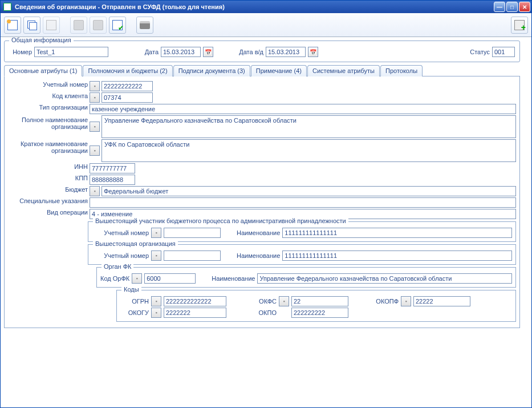 The image size is (532, 408). What do you see at coordinates (258, 233) in the screenshot?
I see `sb-name-label: Наименование` at bounding box center [258, 233].